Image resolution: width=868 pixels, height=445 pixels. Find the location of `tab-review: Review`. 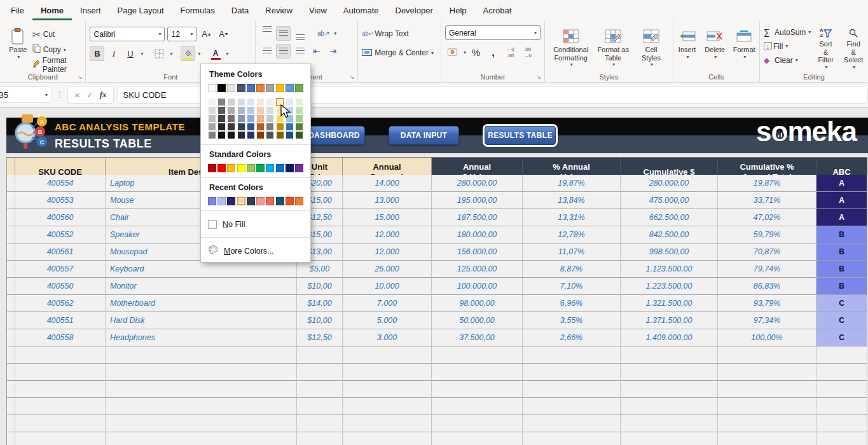

tab-review: Review is located at coordinates (279, 10).